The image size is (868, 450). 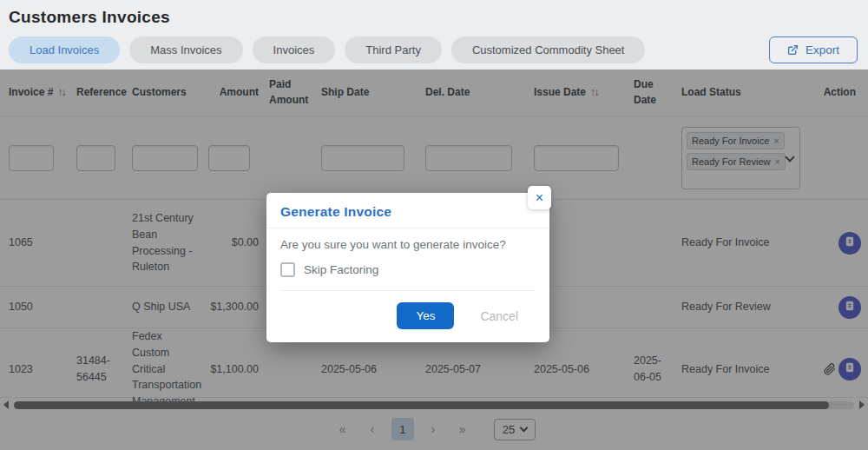 I want to click on tabs-row: Load Invoices Mass Invoices Invoices Thi…, so click(x=434, y=50).